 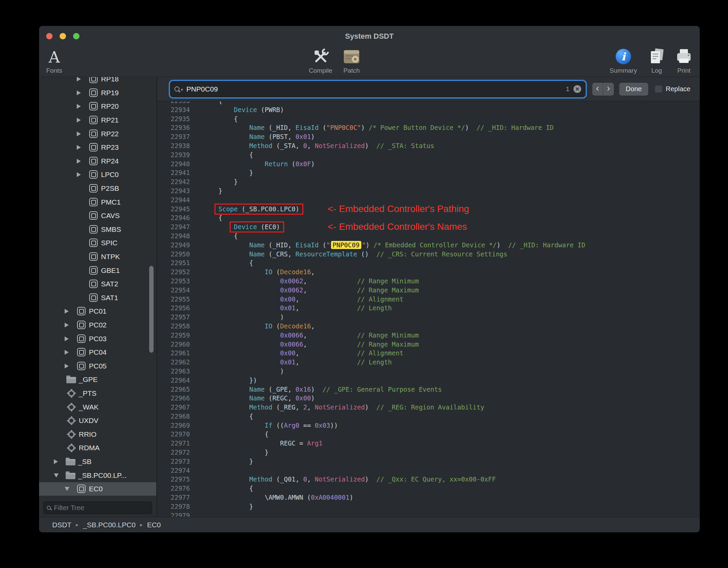 I want to click on filter-field, so click(x=98, y=508).